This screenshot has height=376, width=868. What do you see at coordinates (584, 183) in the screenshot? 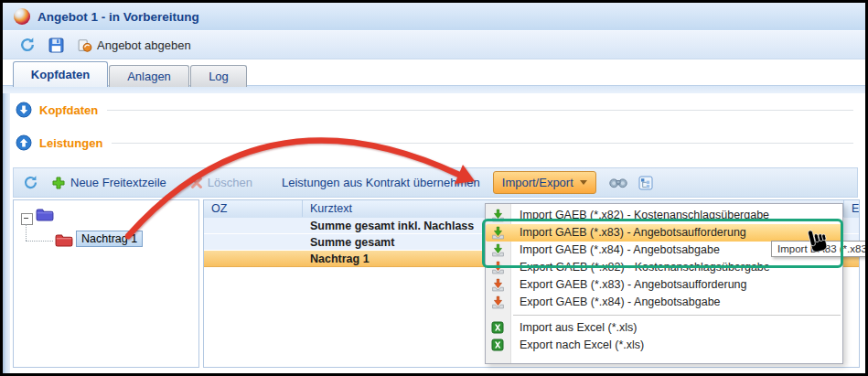
I see `chevron-down-icon` at bounding box center [584, 183].